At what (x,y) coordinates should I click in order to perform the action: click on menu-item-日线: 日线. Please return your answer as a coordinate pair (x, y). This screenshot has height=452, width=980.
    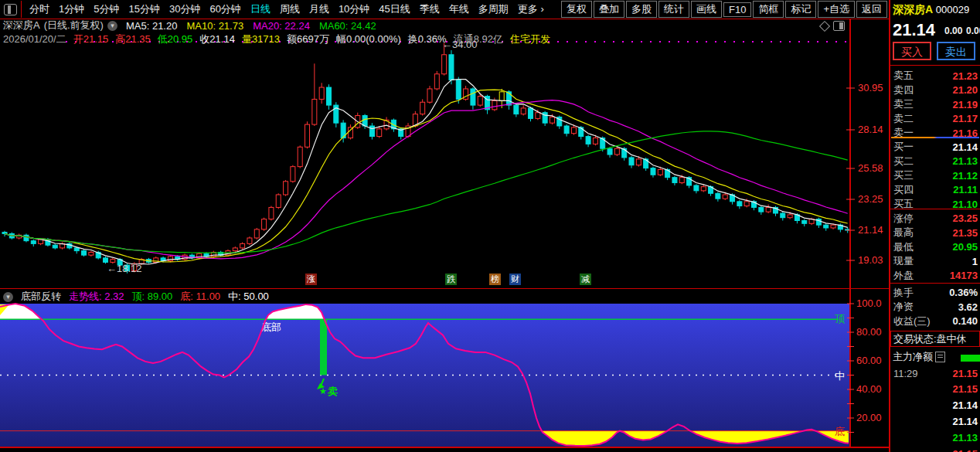
    Looking at the image, I should click on (260, 9).